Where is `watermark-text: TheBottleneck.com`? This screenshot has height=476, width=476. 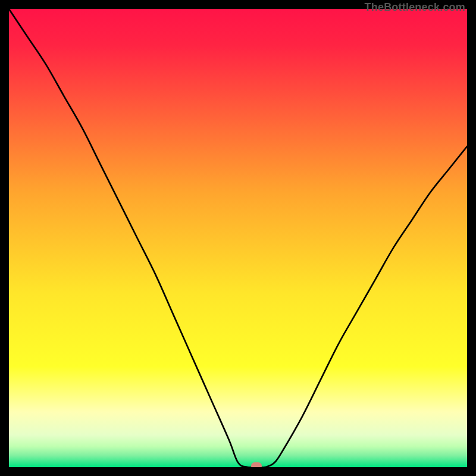 watermark-text: TheBottleneck.com is located at coordinates (415, 7).